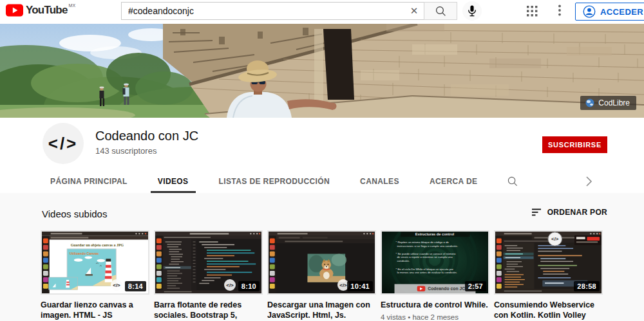  What do you see at coordinates (549, 262) in the screenshot?
I see `video-thumbnail: </> 28:58` at bounding box center [549, 262].